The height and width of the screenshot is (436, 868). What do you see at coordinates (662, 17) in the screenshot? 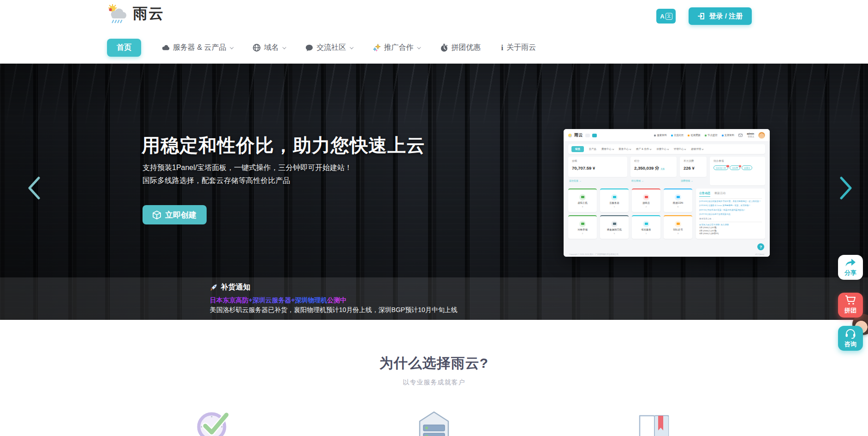
I see `language-a-icon: A` at bounding box center [662, 17].